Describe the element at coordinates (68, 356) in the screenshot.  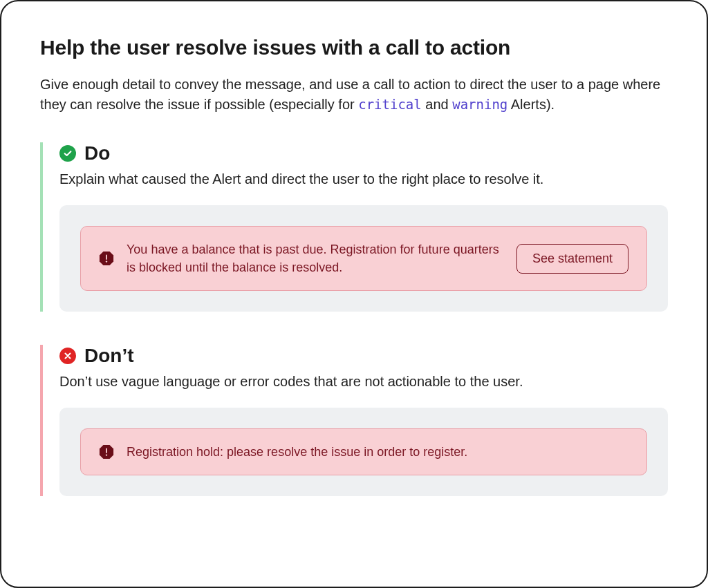
I see `x-circle-icon` at that location.